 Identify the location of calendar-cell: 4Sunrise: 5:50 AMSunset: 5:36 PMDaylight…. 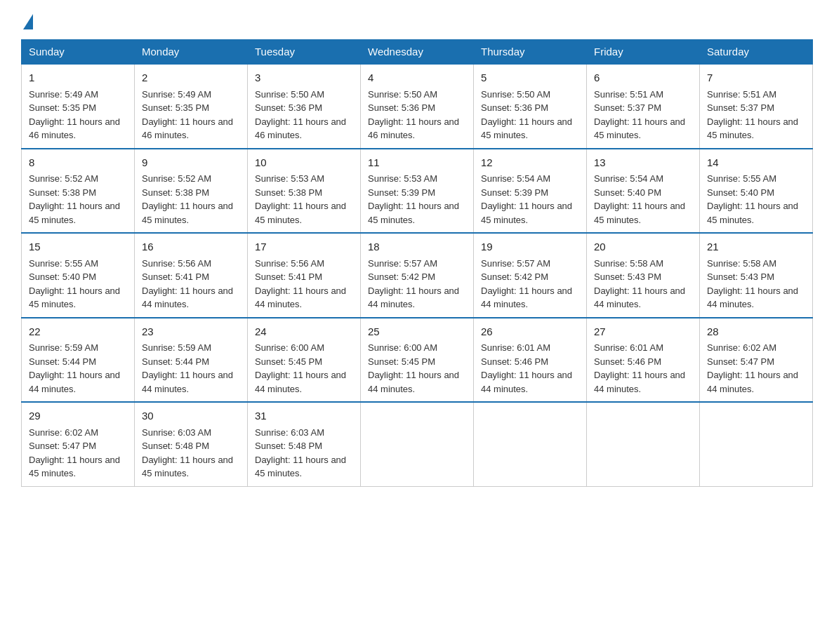
(417, 107).